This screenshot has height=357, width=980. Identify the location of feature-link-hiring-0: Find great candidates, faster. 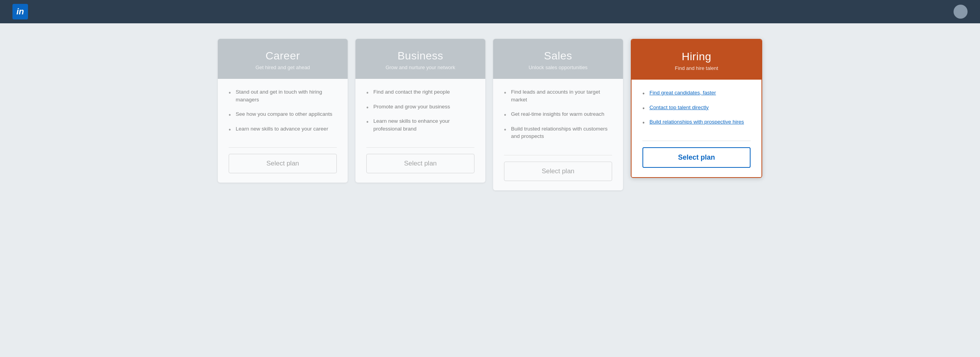
(683, 92).